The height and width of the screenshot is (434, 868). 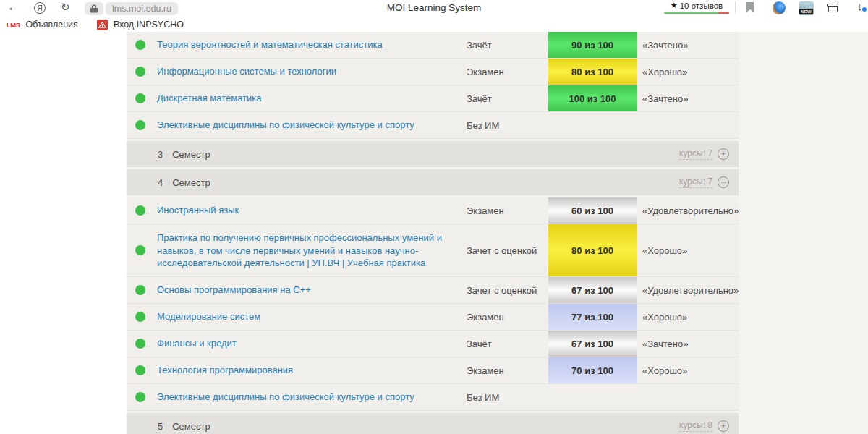 I want to click on course-row: Моделирование системЭкзамен77 из 100«Хор…, so click(x=433, y=317).